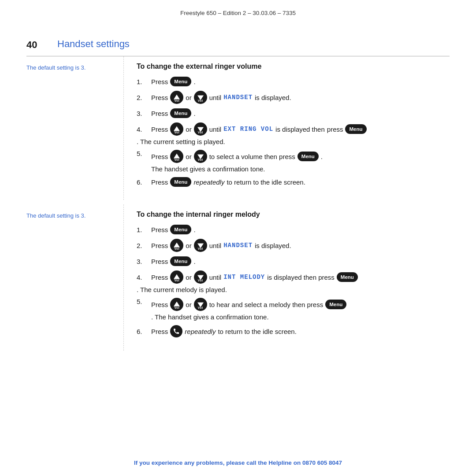 The height and width of the screenshot is (474, 476). I want to click on section2-title: To change the internal ringer melody, so click(293, 215).